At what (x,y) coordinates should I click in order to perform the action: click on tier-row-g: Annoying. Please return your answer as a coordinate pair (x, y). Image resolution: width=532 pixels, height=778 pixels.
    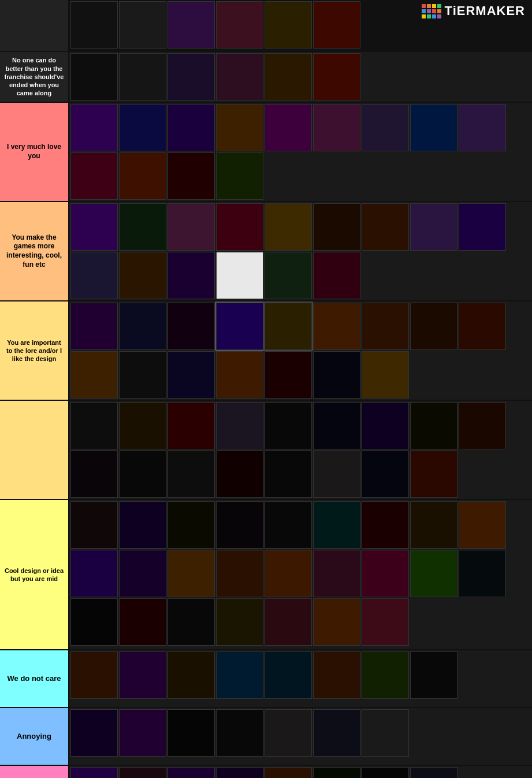
    Looking at the image, I should click on (266, 737).